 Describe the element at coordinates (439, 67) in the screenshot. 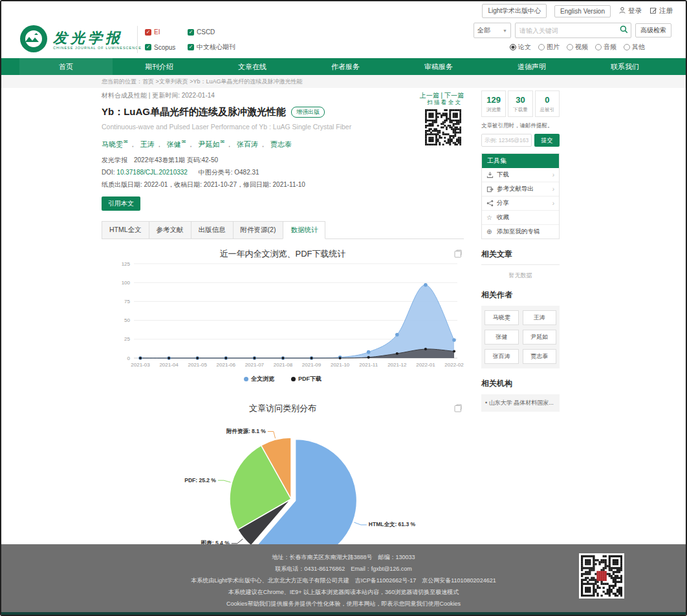

I see `nav-item-review-services: 审稿服务` at that location.